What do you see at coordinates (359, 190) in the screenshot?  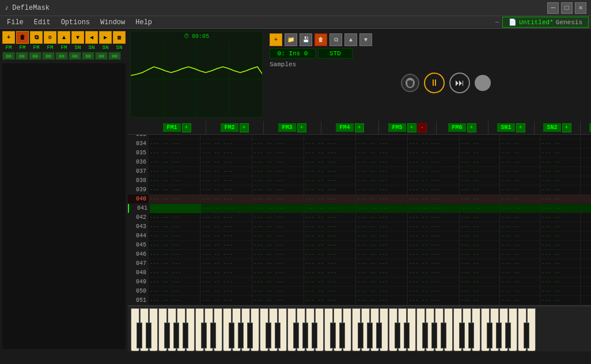 I see `table-row: 039--- -- ------ -- ------ -- ------ -- …` at bounding box center [359, 190].